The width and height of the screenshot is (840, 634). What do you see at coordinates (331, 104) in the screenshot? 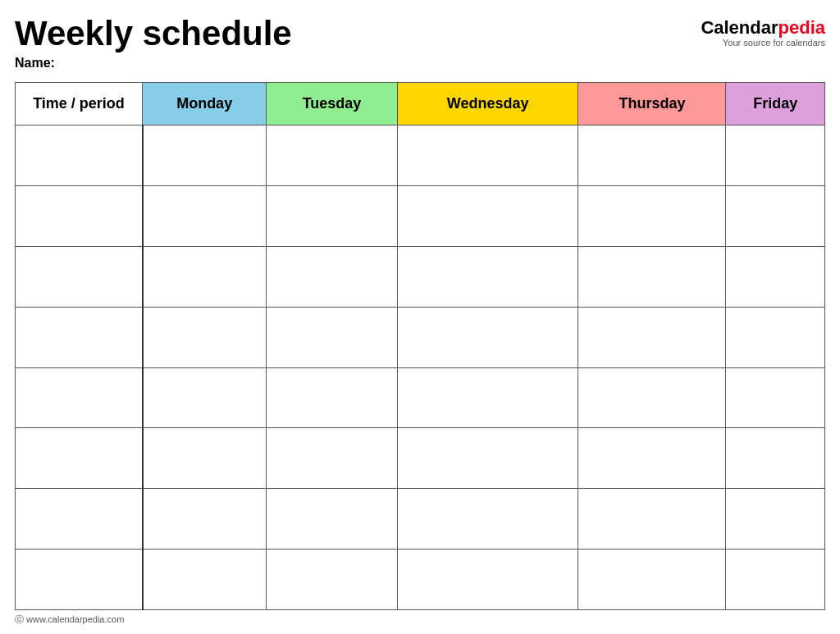
I see `header-tuesday: Tuesday` at bounding box center [331, 104].